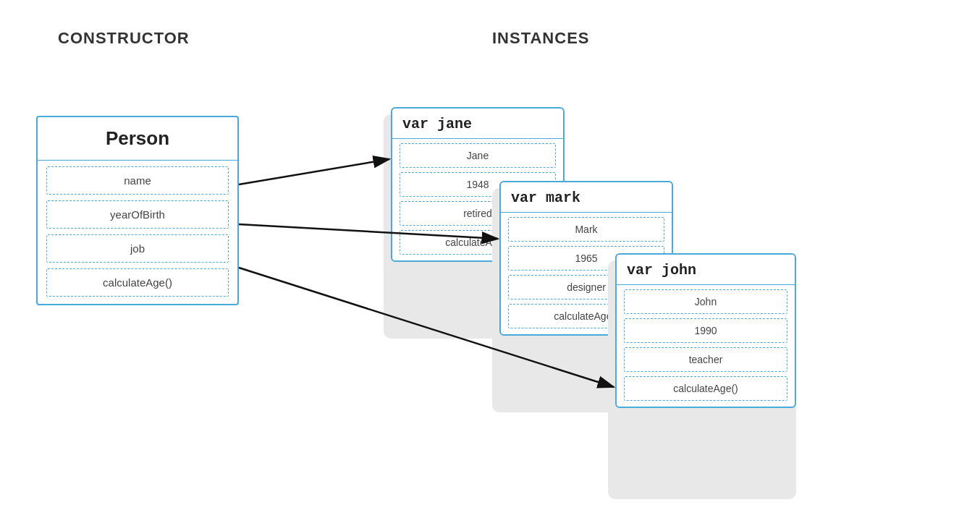 This screenshot has width=980, height=531. What do you see at coordinates (706, 388) in the screenshot?
I see `john-field-calculate: calculateAge()` at bounding box center [706, 388].